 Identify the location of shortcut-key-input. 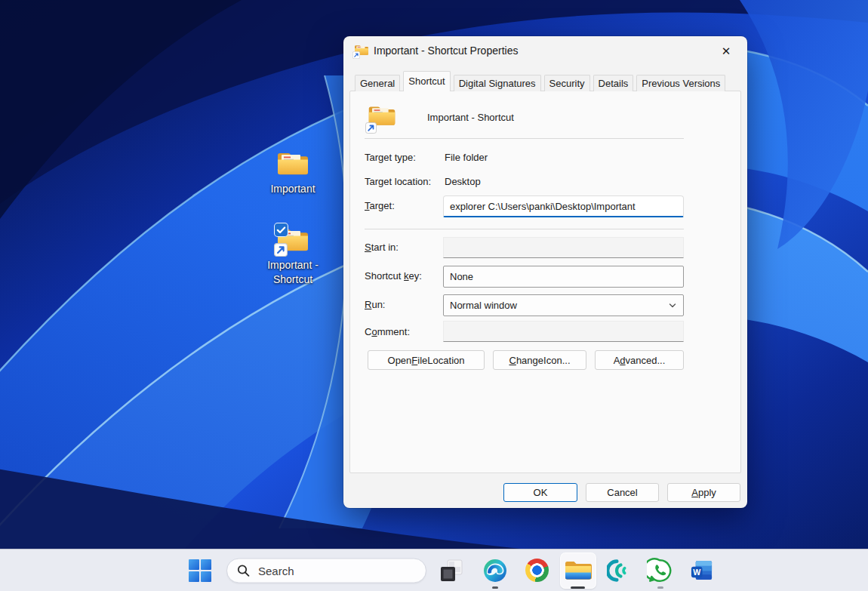
(563, 276).